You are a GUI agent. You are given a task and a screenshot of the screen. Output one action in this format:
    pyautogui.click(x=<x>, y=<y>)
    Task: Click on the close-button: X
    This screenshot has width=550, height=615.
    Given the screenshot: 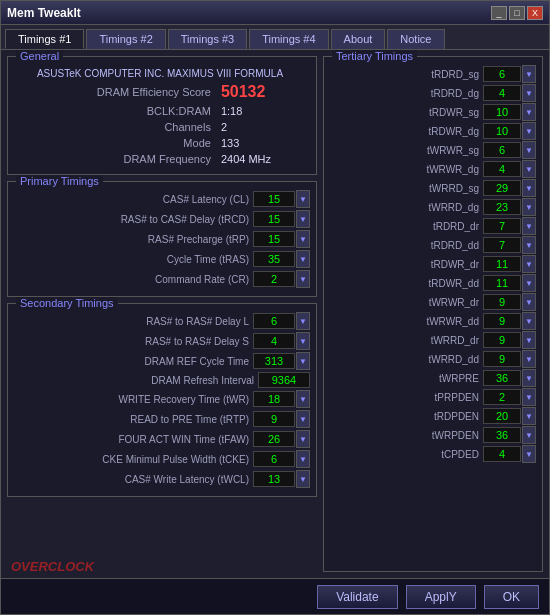 What is the action you would take?
    pyautogui.click(x=535, y=13)
    